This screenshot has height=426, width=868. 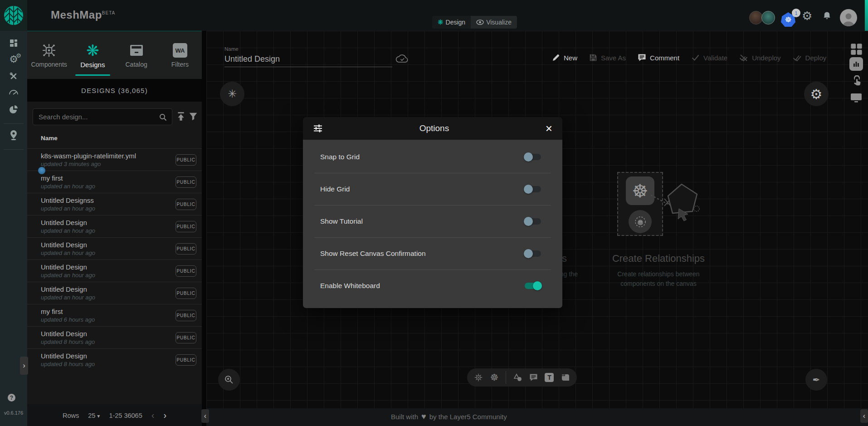 What do you see at coordinates (232, 94) in the screenshot?
I see `layout-snowflake-button: ✳` at bounding box center [232, 94].